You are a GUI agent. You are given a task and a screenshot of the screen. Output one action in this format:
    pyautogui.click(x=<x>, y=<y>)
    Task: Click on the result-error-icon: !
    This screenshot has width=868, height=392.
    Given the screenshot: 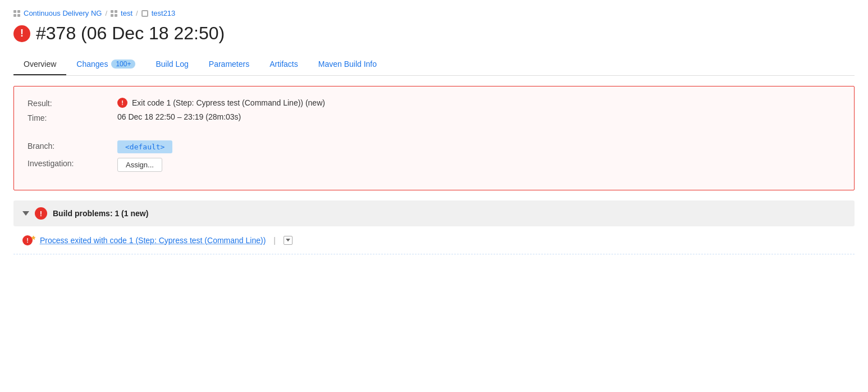 What is the action you would take?
    pyautogui.click(x=122, y=103)
    